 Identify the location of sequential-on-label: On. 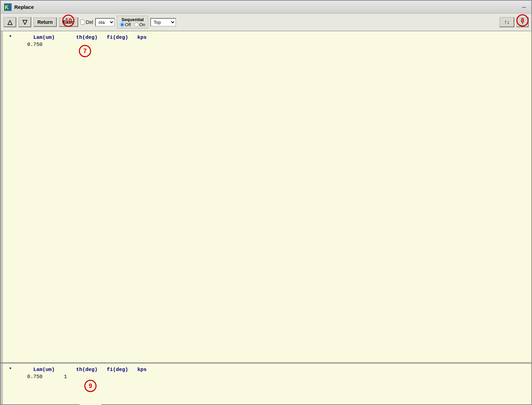
(140, 25).